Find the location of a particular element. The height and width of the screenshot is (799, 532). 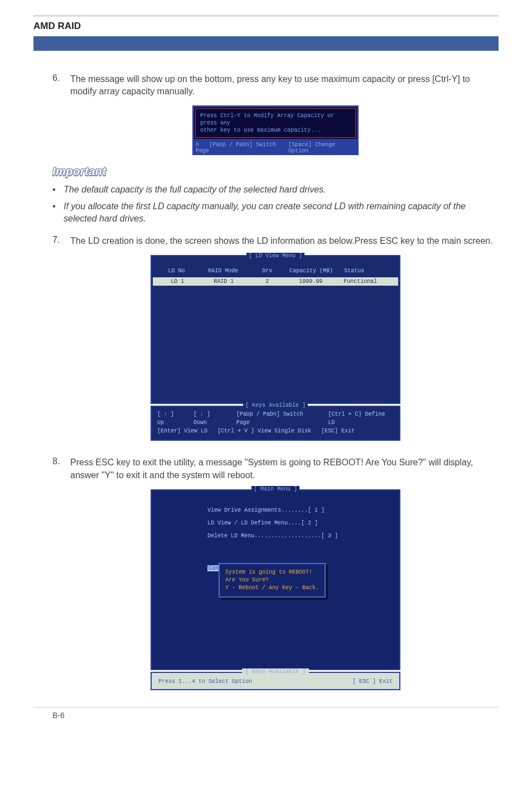

ldview-key-exit: [ESC] Exit is located at coordinates (338, 431).